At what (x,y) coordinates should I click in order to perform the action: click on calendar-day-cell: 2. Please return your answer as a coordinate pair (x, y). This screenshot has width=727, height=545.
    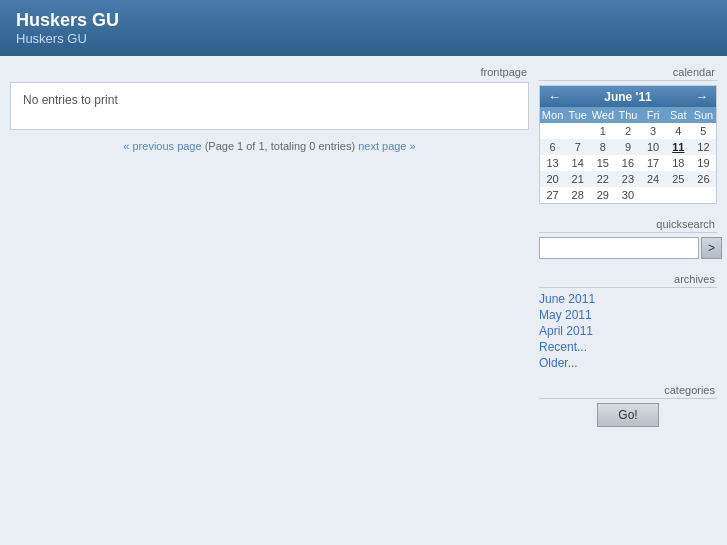
    Looking at the image, I should click on (628, 131).